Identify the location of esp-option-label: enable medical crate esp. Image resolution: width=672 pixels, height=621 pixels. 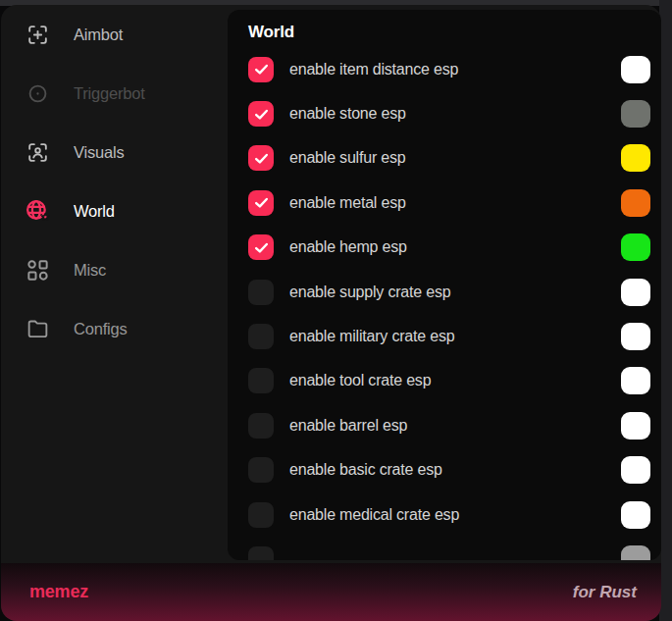
(375, 515).